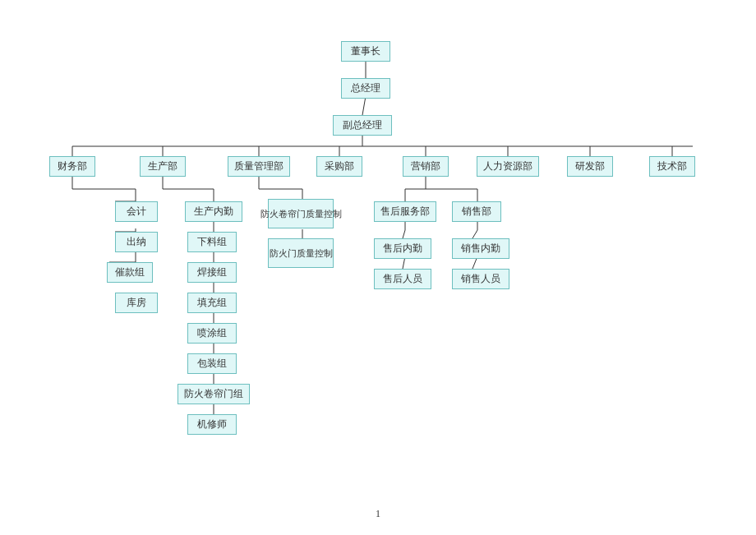 The image size is (756, 535). Describe the element at coordinates (672, 166) in the screenshot. I see `node-jishubu: 技术部` at that location.